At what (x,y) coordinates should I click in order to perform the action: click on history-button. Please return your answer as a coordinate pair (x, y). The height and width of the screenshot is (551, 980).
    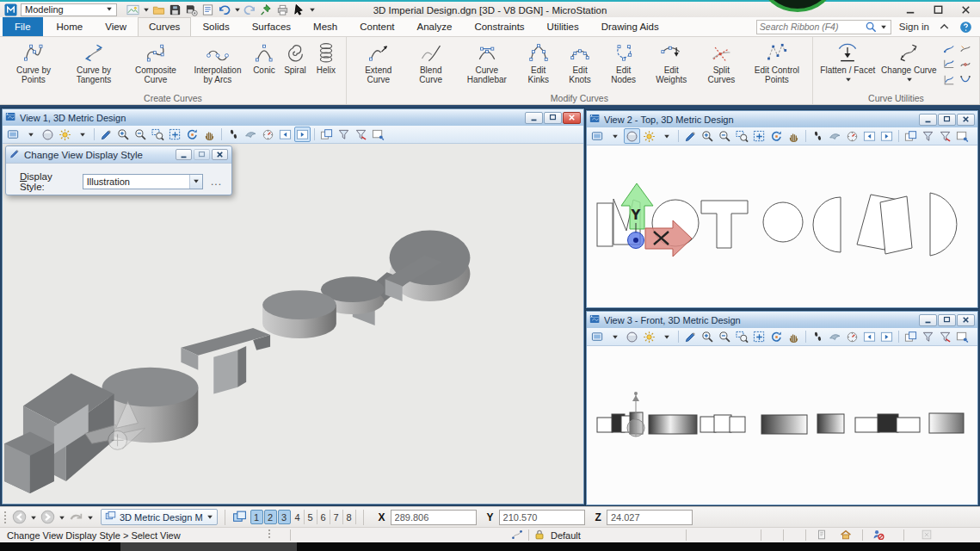
    Looking at the image, I should click on (76, 517).